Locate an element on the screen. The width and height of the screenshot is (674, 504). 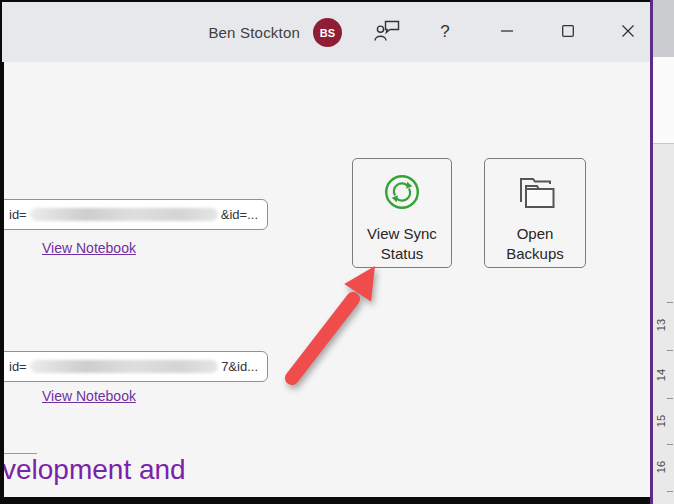
help-button: ? is located at coordinates (445, 32).